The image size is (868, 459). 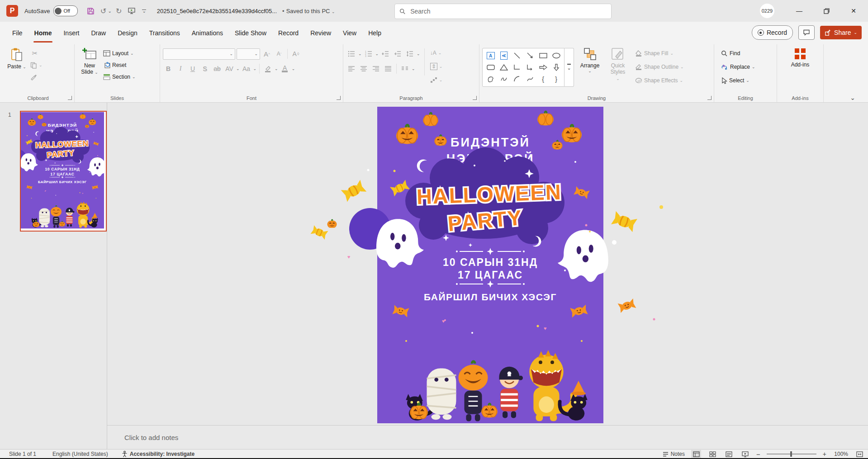 What do you see at coordinates (276, 69) in the screenshot?
I see `highlight-chevron: ⌄` at bounding box center [276, 69].